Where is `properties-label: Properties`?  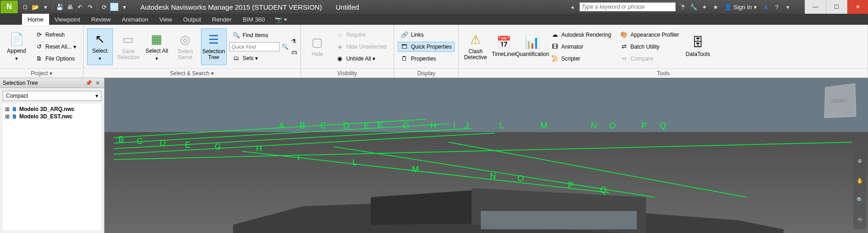 properties-label: Properties is located at coordinates (424, 59).